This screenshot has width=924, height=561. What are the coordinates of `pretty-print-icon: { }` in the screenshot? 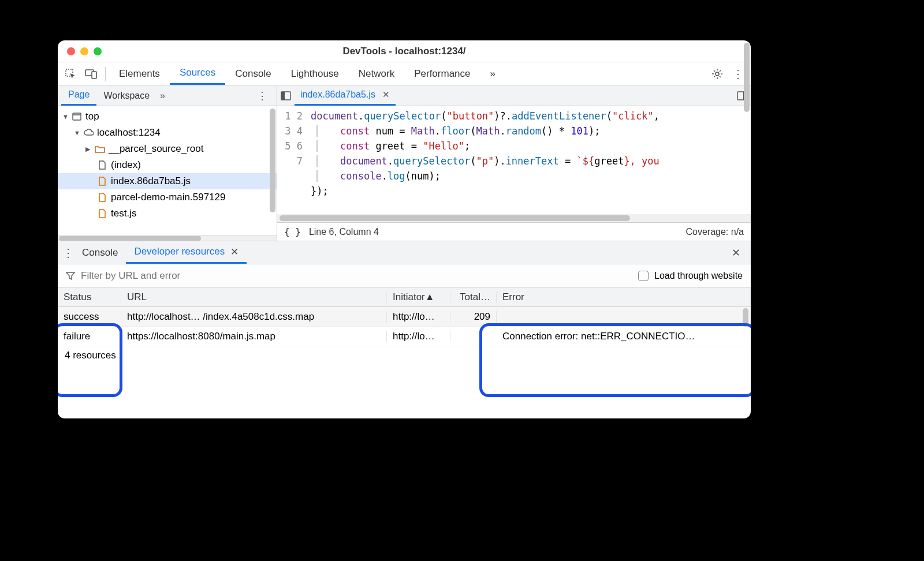 It's located at (292, 232).